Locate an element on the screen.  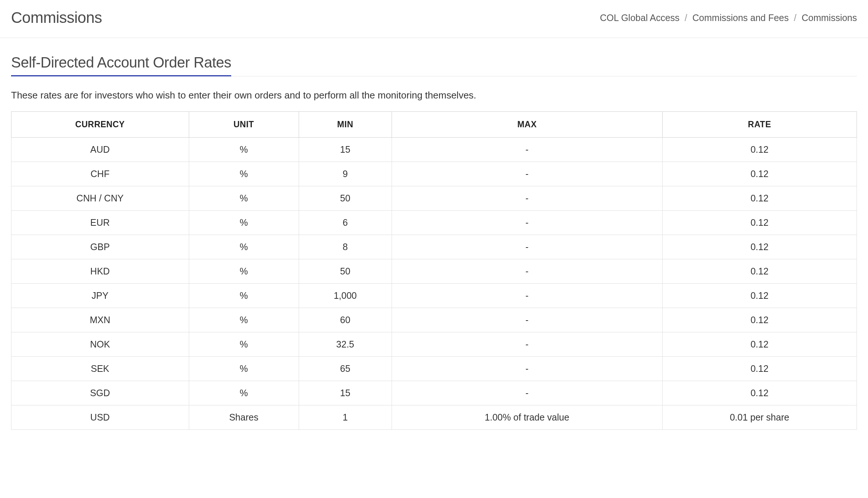
cell-min: 1 is located at coordinates (345, 418).